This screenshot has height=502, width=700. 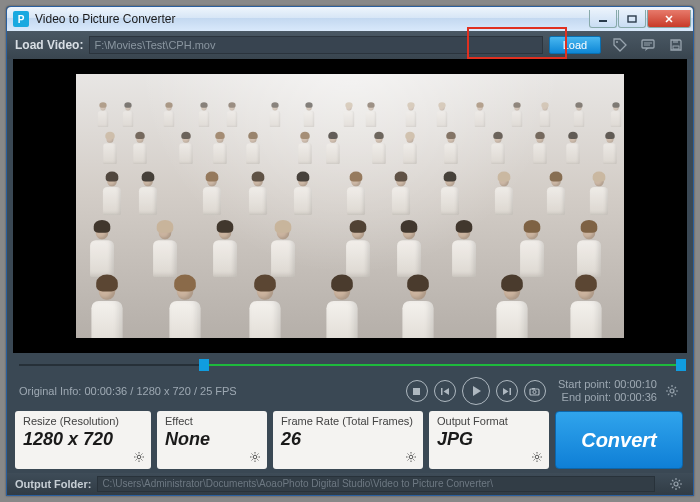 What do you see at coordinates (489, 421) in the screenshot?
I see `format-label: Output Format` at bounding box center [489, 421].